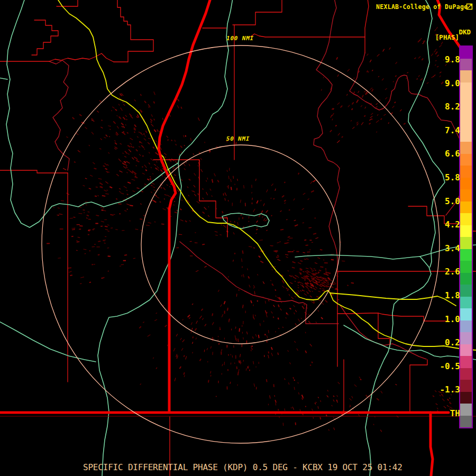 The width and height of the screenshot is (476, 476). Describe the element at coordinates (434, 249) in the screenshot. I see `color-scale-tick-label: 3.4` at that location.